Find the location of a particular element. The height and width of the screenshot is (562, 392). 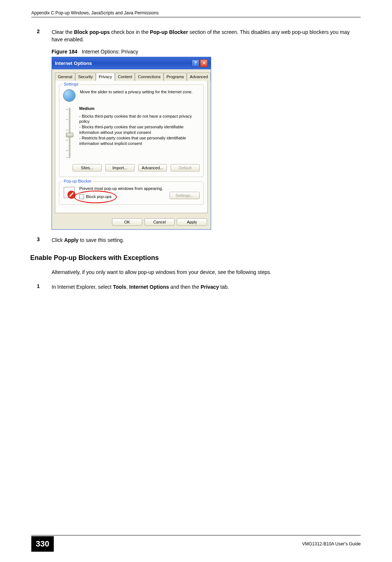

tab-advanced: Advanced is located at coordinates (199, 77).